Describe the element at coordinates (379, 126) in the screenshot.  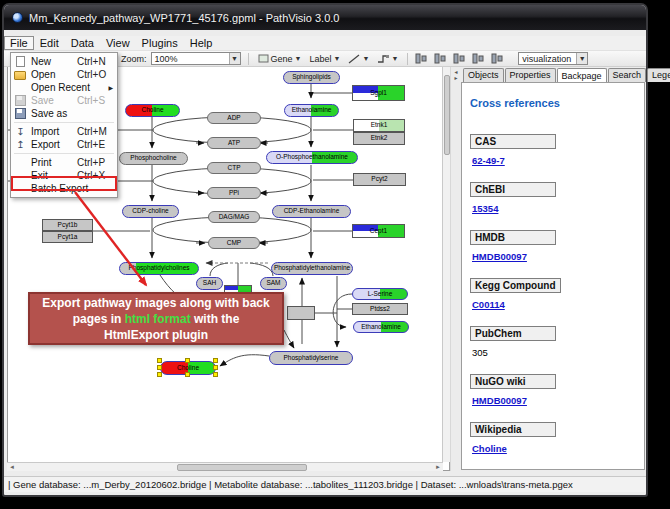
I see `node-etnk1: Etnk1` at that location.